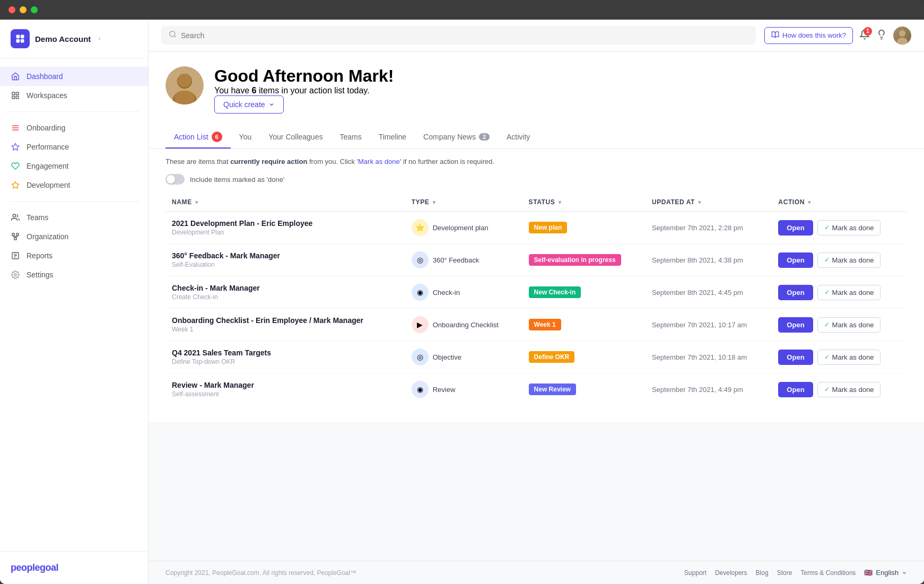  Describe the element at coordinates (74, 128) in the screenshot. I see `sidebar-item-onboarding: Onboarding` at that location.